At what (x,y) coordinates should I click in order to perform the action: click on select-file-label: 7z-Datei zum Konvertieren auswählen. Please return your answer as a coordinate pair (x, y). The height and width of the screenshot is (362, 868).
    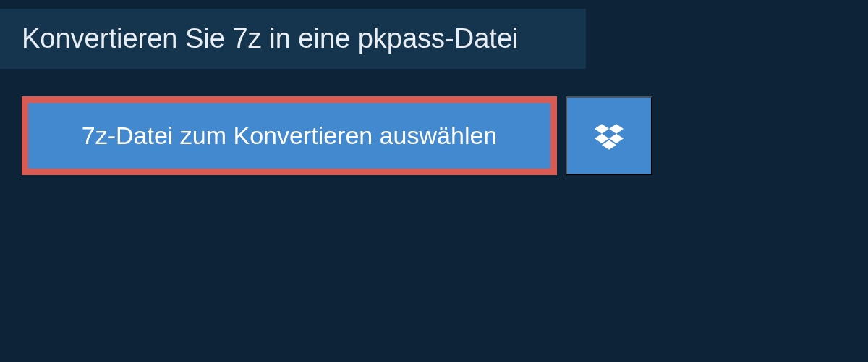
    Looking at the image, I should click on (289, 136).